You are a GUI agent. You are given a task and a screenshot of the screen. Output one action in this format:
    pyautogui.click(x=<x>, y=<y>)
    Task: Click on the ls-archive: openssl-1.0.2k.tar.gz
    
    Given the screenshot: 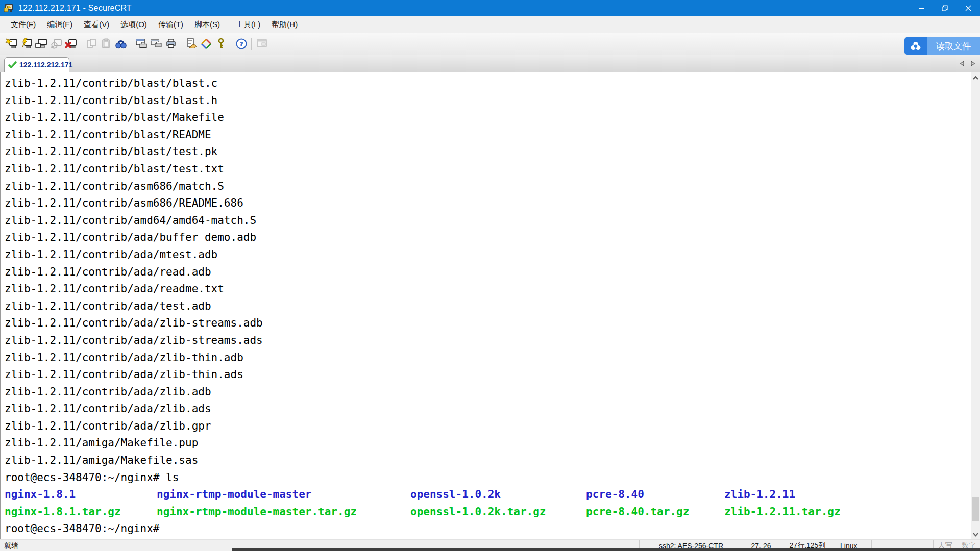 What is the action you would take?
    pyautogui.click(x=478, y=512)
    